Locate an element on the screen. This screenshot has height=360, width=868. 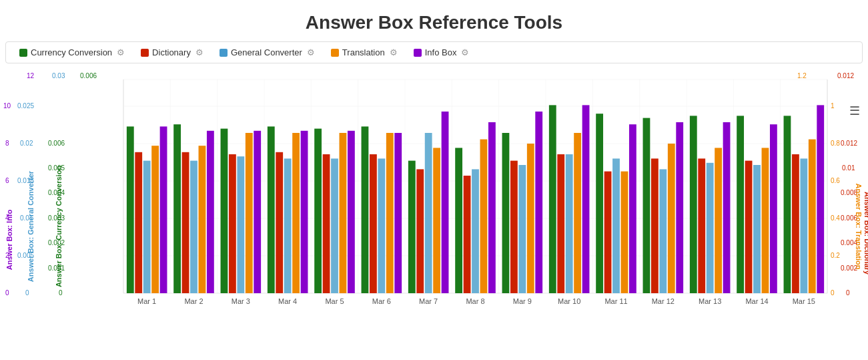
legend-item-translation: Translation ⚙ is located at coordinates (364, 52).